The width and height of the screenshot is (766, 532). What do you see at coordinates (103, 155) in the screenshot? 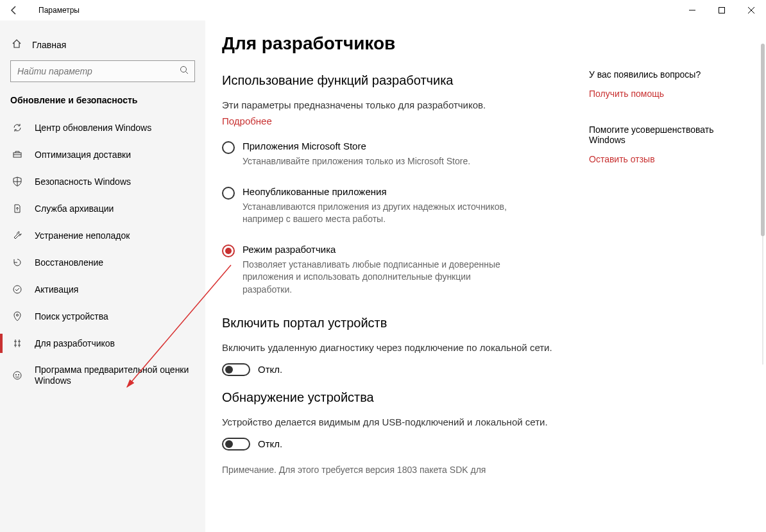
I see `sidebar-item-delivery: Оптимизация доставки` at bounding box center [103, 155].